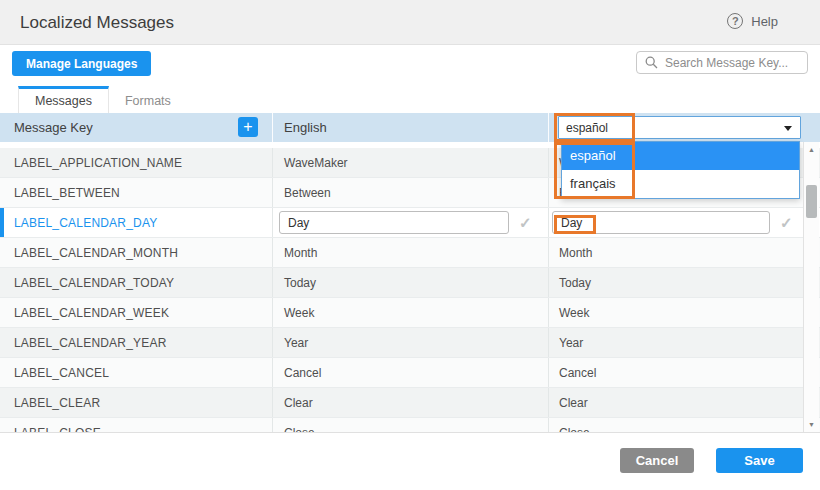  Describe the element at coordinates (248, 127) in the screenshot. I see `add-message-key-button` at that location.